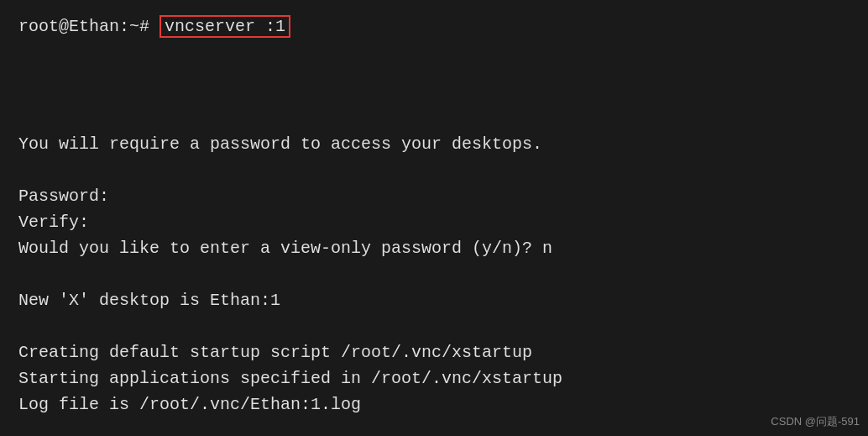  What do you see at coordinates (434, 249) in the screenshot?
I see `output-line: Would you like to enter a view-only pass…` at bounding box center [434, 249].